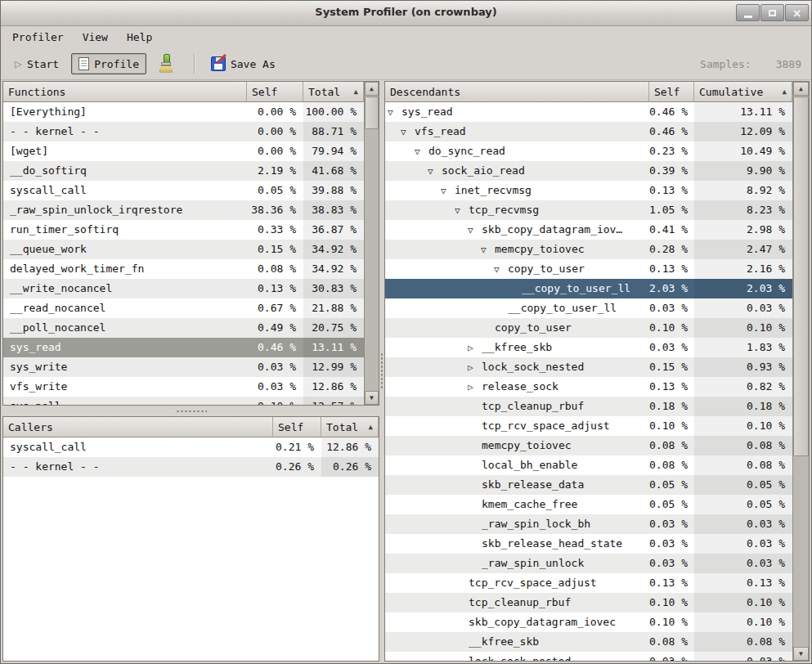 The width and height of the screenshot is (812, 664). What do you see at coordinates (183, 210) in the screenshot?
I see `table-row: _raw_spin_unlock_irqrestore38.36 %38.83 …` at bounding box center [183, 210].